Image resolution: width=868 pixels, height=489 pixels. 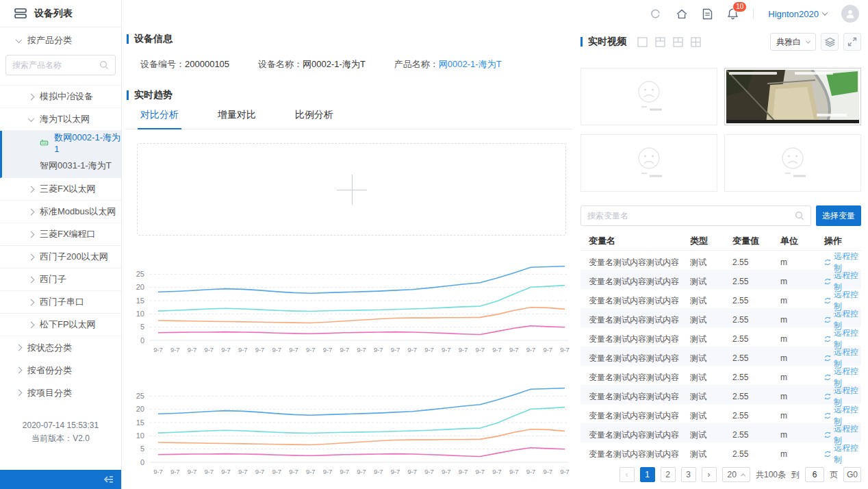 What do you see at coordinates (60, 303) in the screenshot?
I see `tree-item-西门子串口: 西门子串口` at bounding box center [60, 303].